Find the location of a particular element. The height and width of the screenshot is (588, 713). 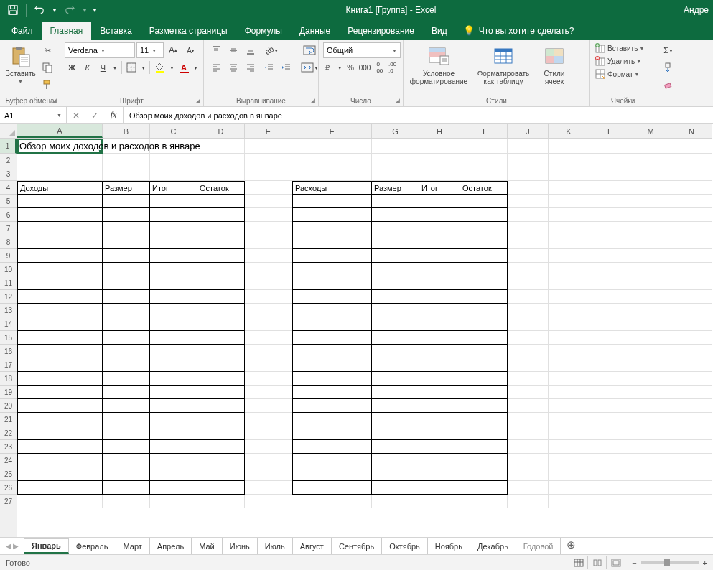

cell-M15 is located at coordinates (651, 337).